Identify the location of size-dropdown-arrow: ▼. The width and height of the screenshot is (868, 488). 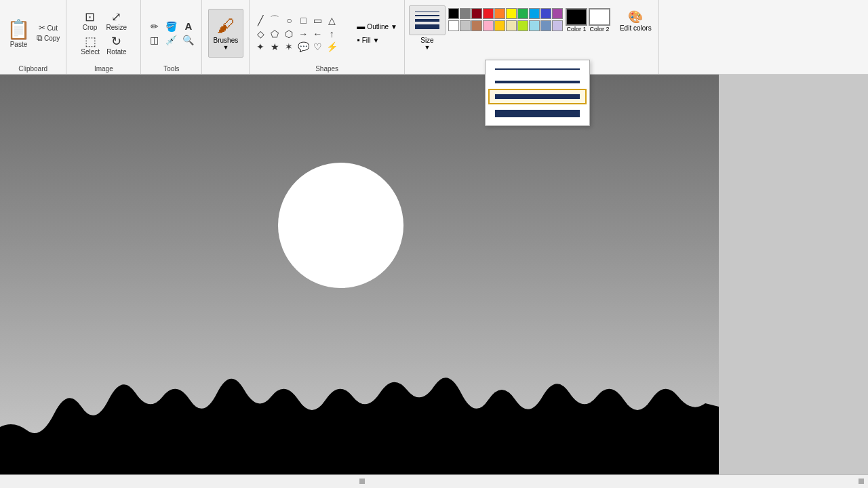
(427, 47).